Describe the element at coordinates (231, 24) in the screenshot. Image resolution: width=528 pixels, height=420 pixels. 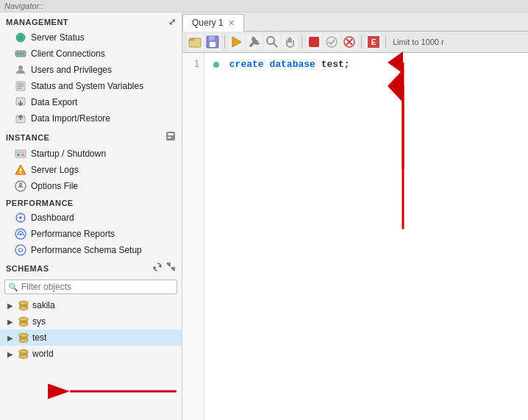
I see `tab-close-button: ✕` at that location.